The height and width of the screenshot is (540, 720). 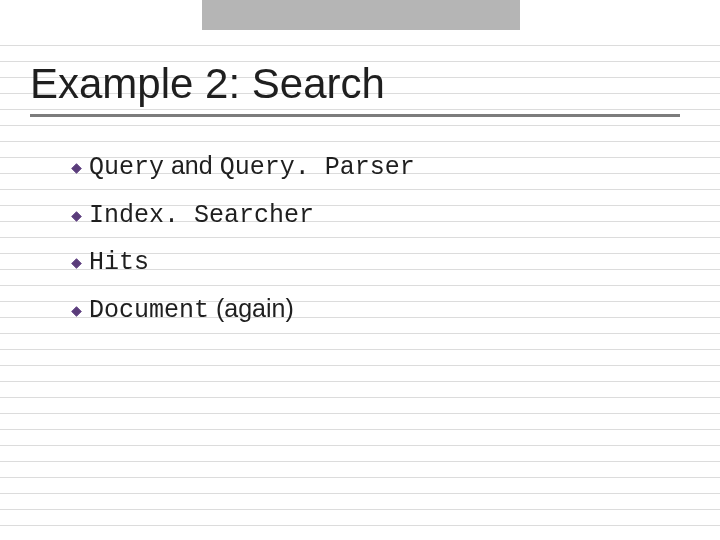 I want to click on bullet-text: Query. Parser, so click(x=318, y=168).